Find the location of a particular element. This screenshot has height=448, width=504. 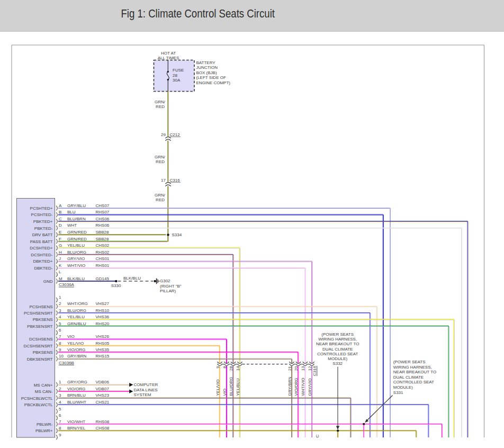

svg-text: 6 is located at coordinates (60, 415).